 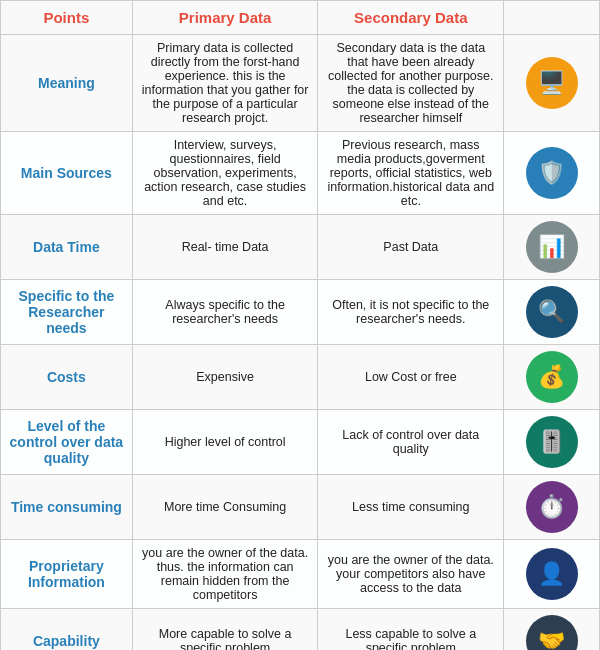 I want to click on row-icon: 📊, so click(x=552, y=247).